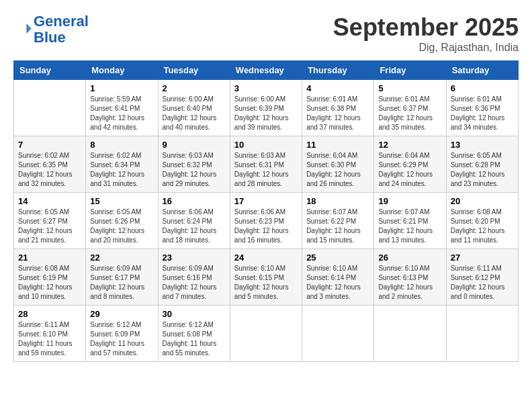  What do you see at coordinates (50, 170) in the screenshot?
I see `day-info: Sunrise: 6:02 AM Sunset: 6:35 PM Dayligh…` at bounding box center [50, 170].